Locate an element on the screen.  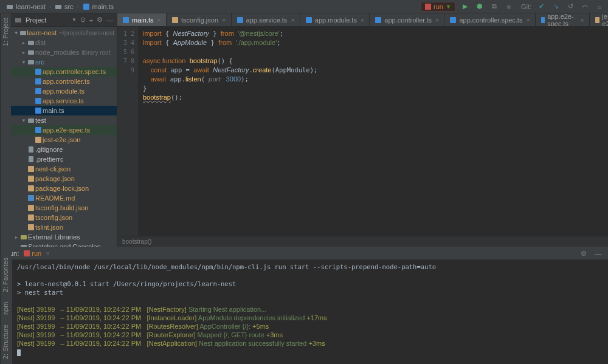
project-panel: Project ▼ ⊙ ÷ ⚙ — ▼learn-nest~/projects/… is located at coordinates (64, 130).